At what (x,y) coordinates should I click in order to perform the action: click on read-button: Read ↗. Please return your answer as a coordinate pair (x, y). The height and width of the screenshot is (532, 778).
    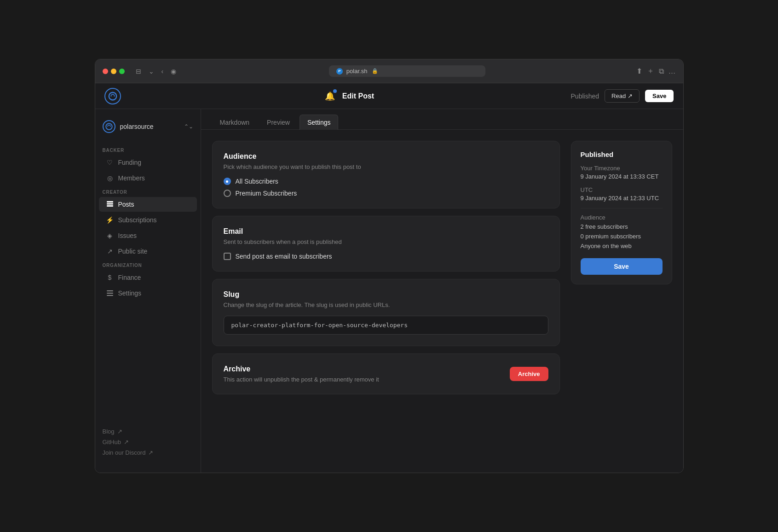
    Looking at the image, I should click on (622, 96).